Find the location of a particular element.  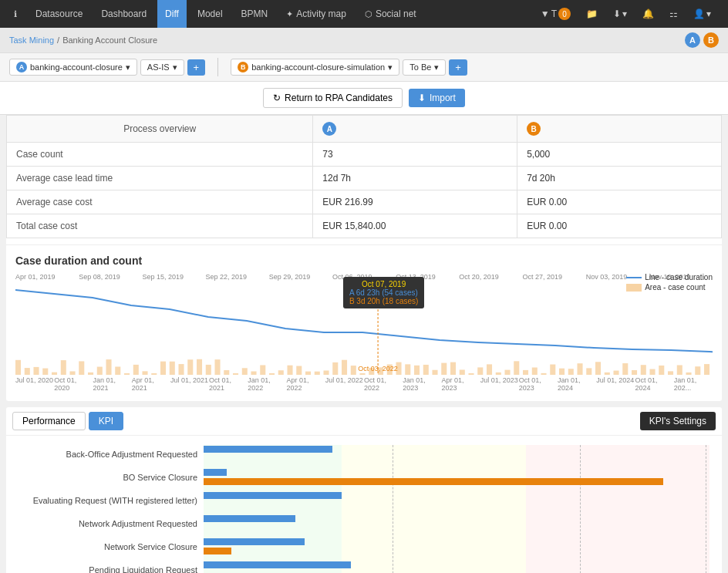

version-a-select: A banking-account-closure ▾ is located at coordinates (73, 67).